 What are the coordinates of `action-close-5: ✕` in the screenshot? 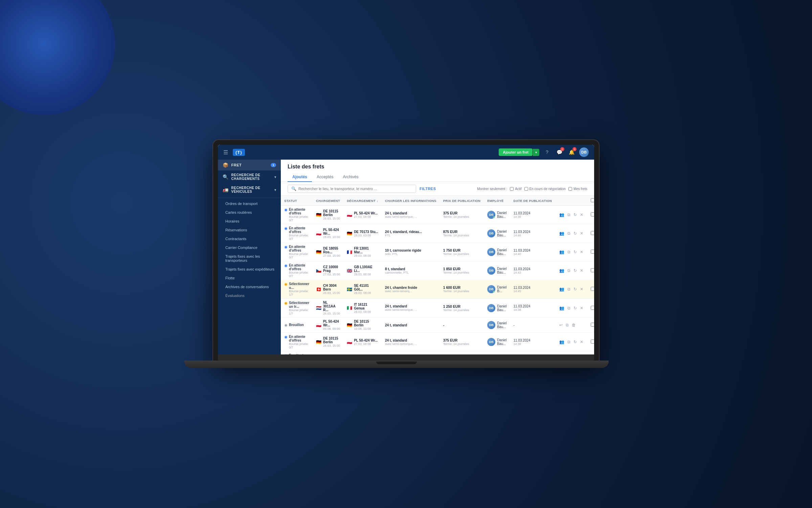 It's located at (582, 308).